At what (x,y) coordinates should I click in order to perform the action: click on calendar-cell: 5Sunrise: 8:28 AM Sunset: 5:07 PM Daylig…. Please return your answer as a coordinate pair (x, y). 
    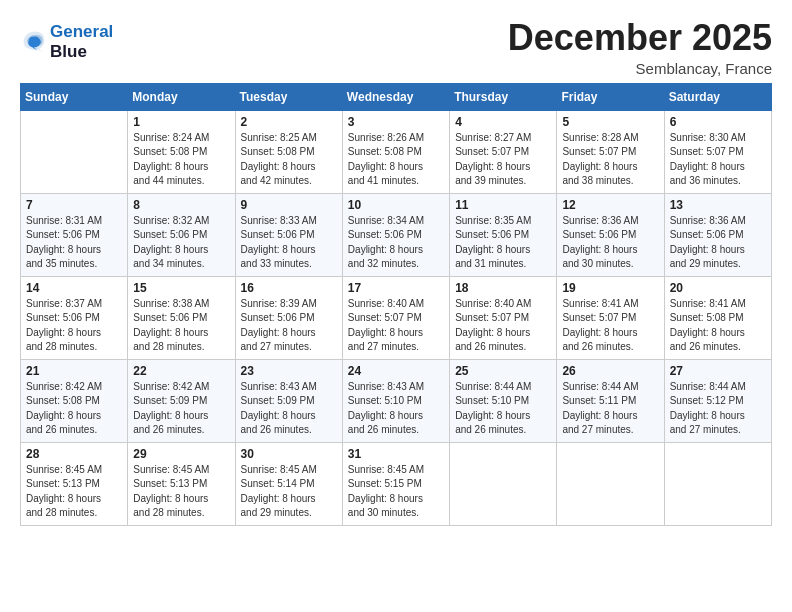
    Looking at the image, I should click on (610, 152).